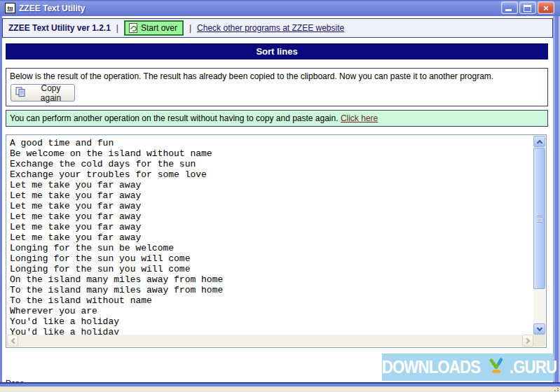  I want to click on window-border-right, so click(556, 199).